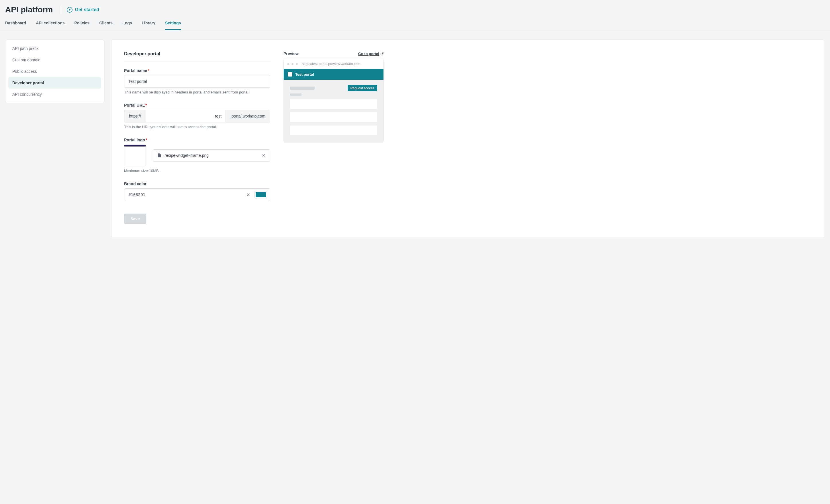 The width and height of the screenshot is (830, 504). I want to click on portal-name-label: Portal name*, so click(197, 71).